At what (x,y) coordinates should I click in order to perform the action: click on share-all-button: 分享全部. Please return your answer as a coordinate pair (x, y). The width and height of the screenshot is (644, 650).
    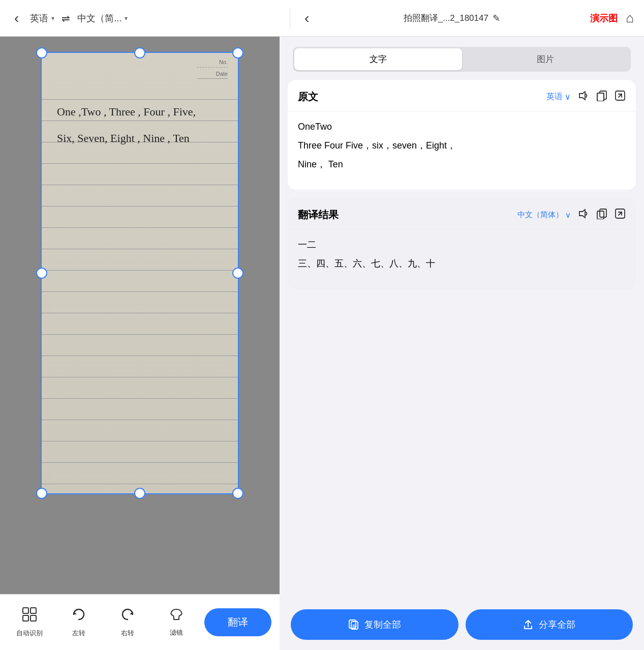
    Looking at the image, I should click on (549, 625).